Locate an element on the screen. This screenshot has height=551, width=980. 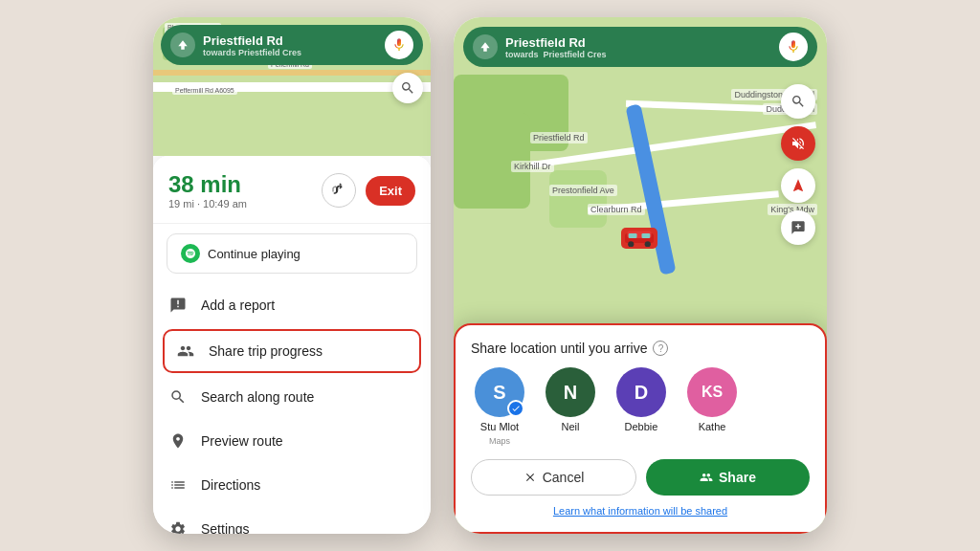
menu-item-directions: Directions is located at coordinates (292, 485).